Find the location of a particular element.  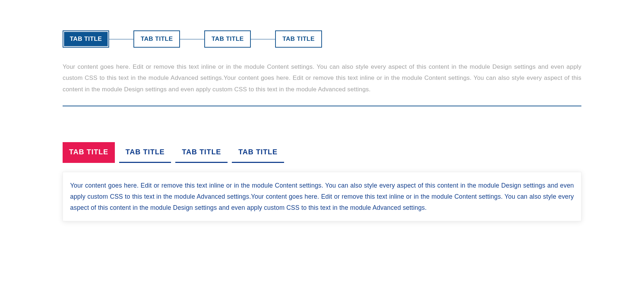

tab-boxed-3: TAB TITLE is located at coordinates (228, 39).